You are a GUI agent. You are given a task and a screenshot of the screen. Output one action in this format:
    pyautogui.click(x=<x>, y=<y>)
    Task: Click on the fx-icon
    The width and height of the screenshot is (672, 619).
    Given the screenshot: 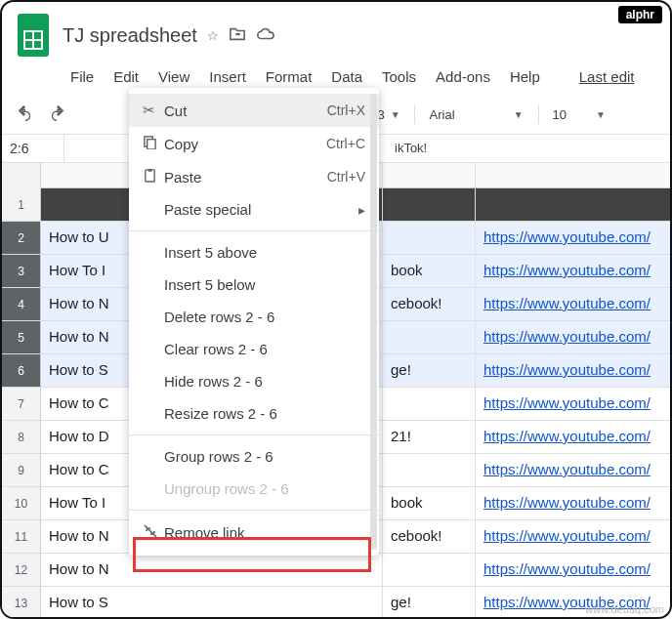 What is the action you would take?
    pyautogui.click(x=74, y=148)
    